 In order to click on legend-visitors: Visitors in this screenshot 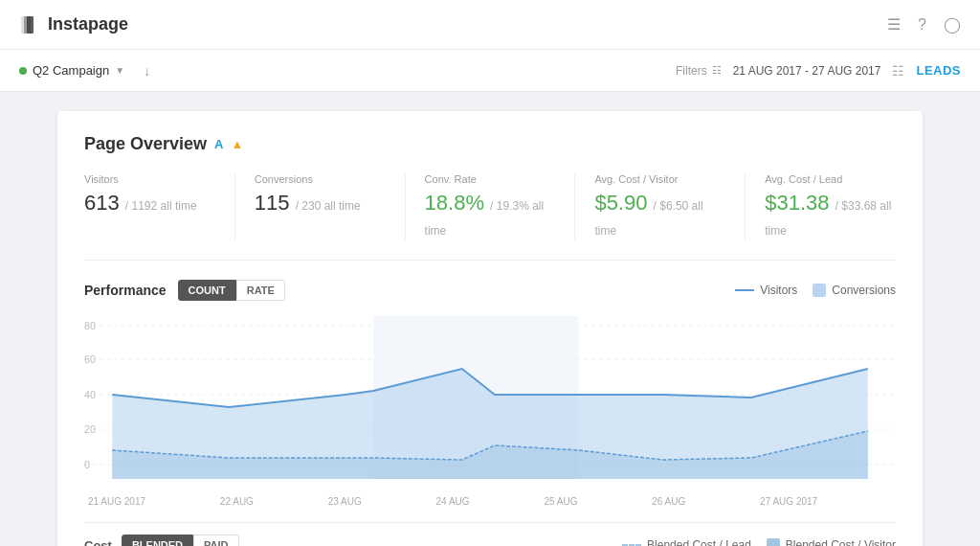, I will do `click(766, 290)`.